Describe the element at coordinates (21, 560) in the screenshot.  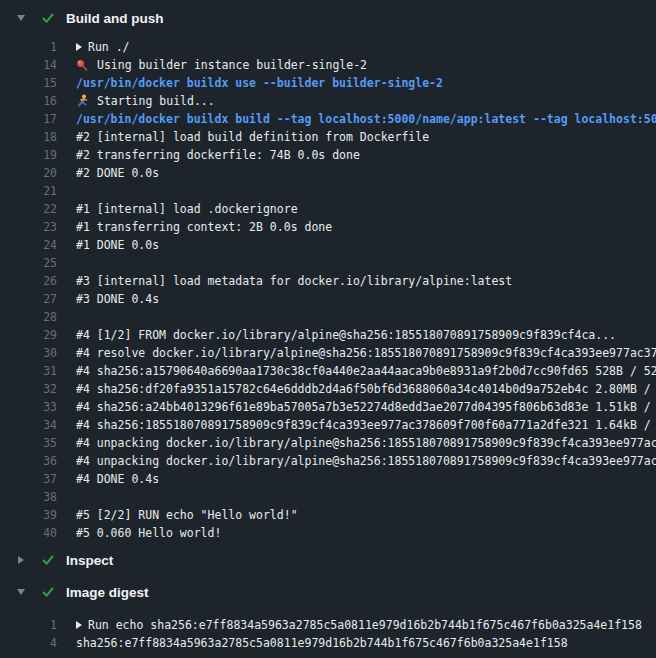
I see `chevron-right-icon` at that location.